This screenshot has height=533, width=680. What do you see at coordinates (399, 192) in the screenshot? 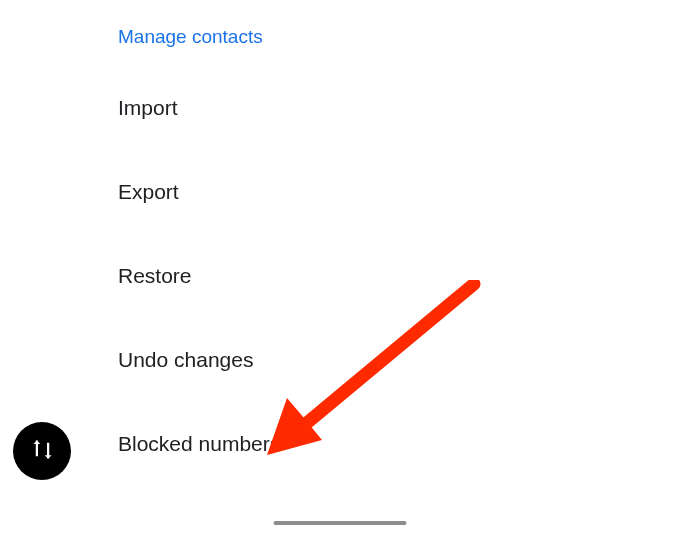
I see `menu-item-export: Export` at bounding box center [399, 192].